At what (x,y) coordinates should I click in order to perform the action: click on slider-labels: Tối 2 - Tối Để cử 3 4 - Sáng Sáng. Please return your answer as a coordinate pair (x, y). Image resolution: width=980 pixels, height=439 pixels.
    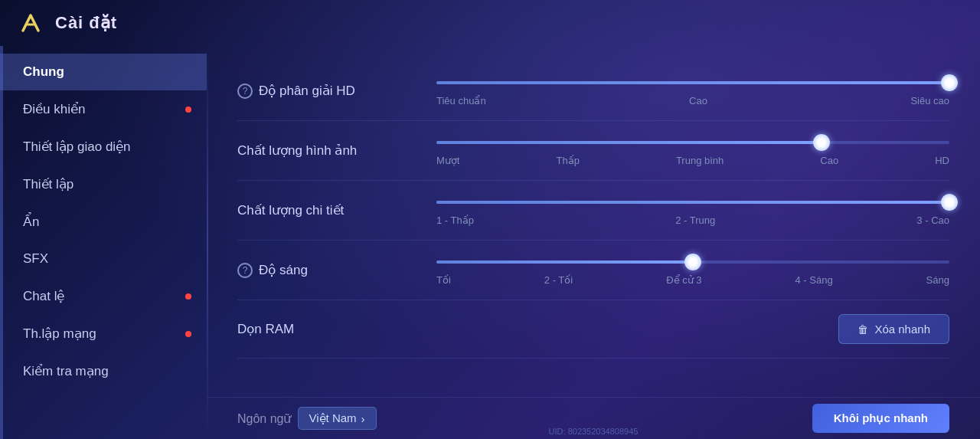
    Looking at the image, I should click on (693, 280).